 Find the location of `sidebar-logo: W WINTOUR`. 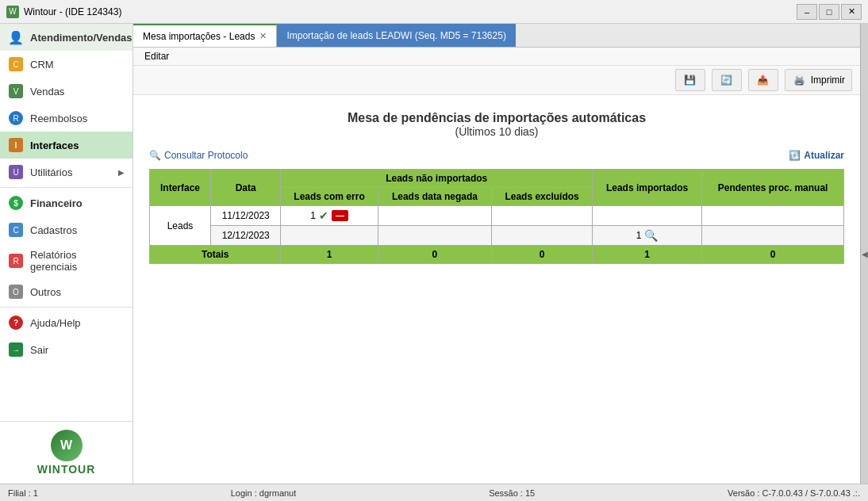

sidebar-logo: W WINTOUR is located at coordinates (67, 452).